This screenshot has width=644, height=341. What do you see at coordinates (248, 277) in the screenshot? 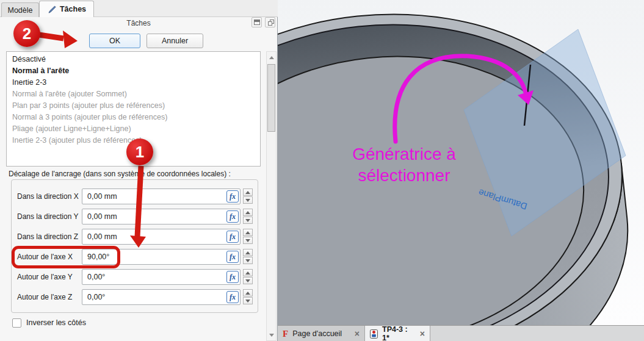
I see `axis-y-spinner` at bounding box center [248, 277].